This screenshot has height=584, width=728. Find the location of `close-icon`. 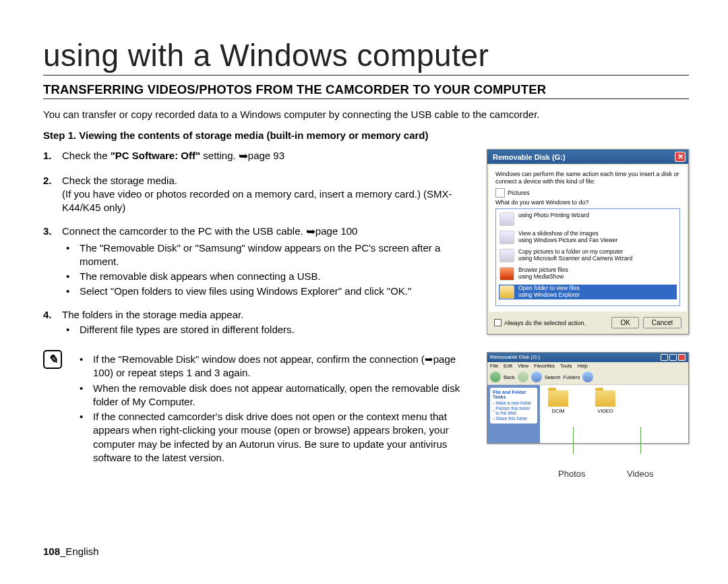

close-icon is located at coordinates (682, 357).